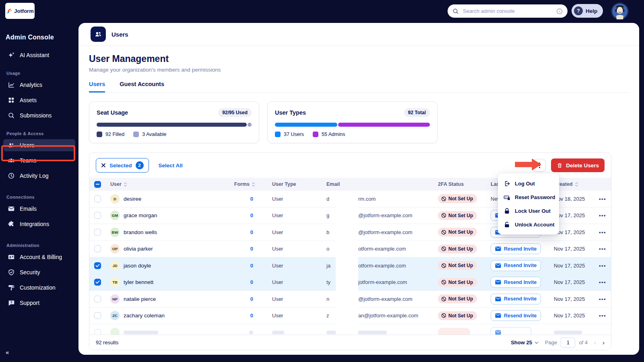  I want to click on tab-guest-accounts: Guest Accounts, so click(142, 87).